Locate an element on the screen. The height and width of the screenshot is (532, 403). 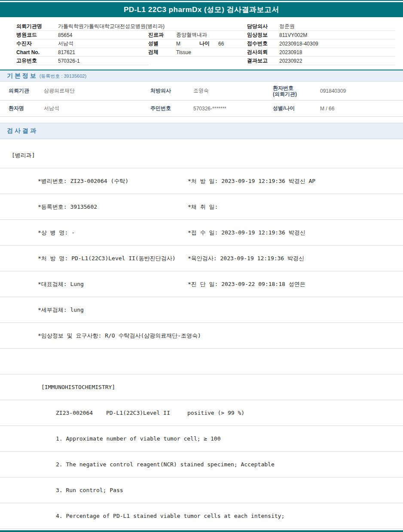
report-date-label: 결과보고 is located at coordinates (263, 61).